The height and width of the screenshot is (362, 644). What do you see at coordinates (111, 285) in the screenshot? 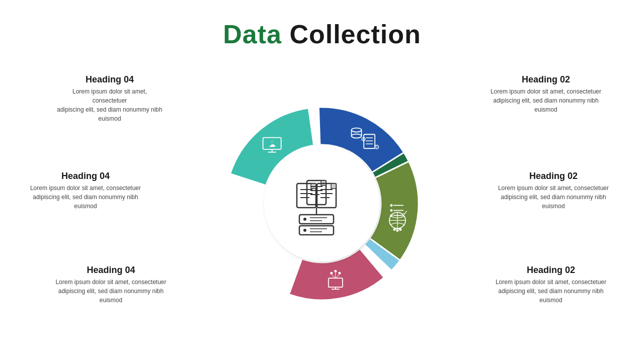
I see `label-bot-left: Heading 04 Lorem ipsum dolor sit amet, c…` at bounding box center [111, 285].